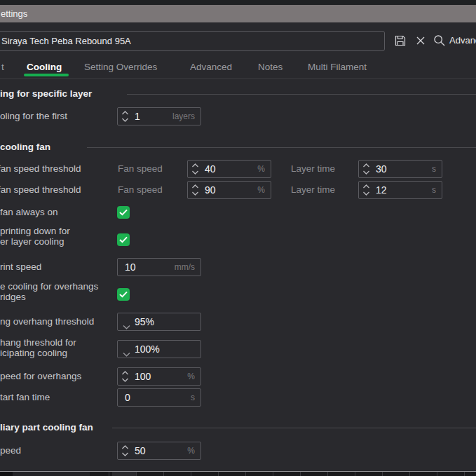 The width and height of the screenshot is (476, 476). I want to click on label-no-cooling-first: oling for the first, so click(34, 116).